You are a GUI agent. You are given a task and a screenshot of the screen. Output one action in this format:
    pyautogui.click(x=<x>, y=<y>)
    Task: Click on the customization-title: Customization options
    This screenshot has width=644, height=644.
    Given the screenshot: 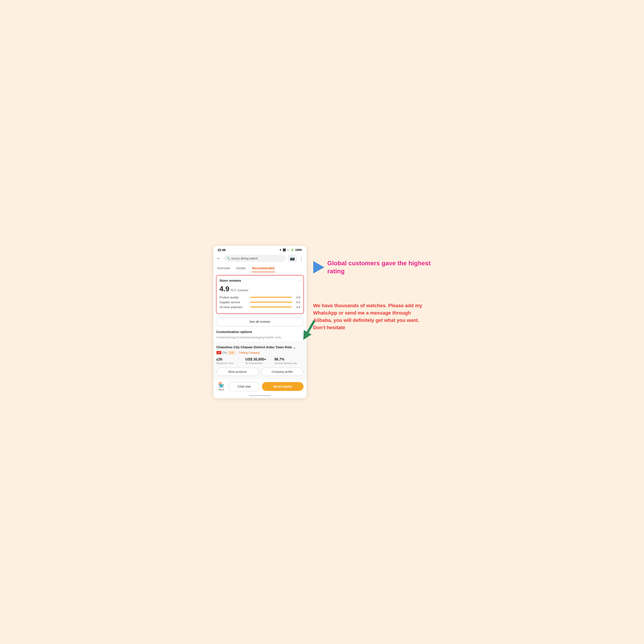 What is the action you would take?
    pyautogui.click(x=234, y=332)
    